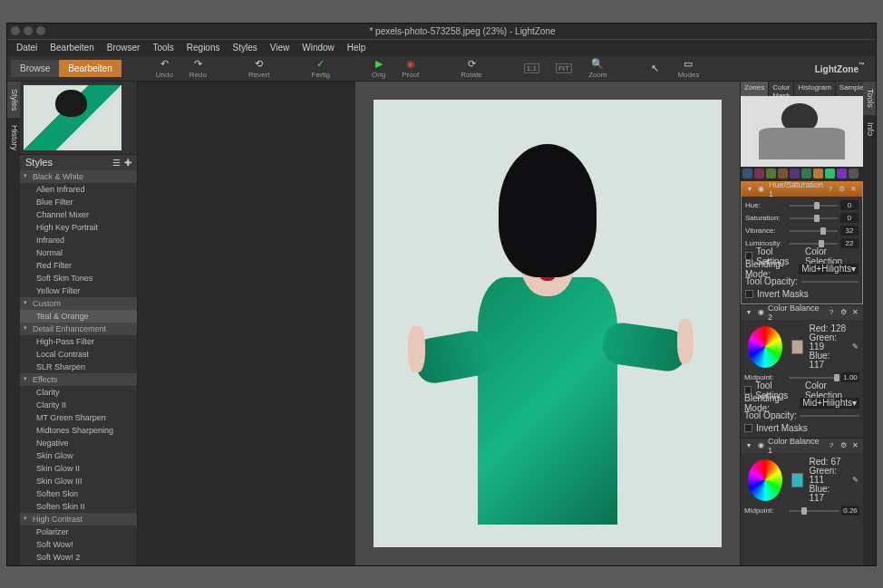  What do you see at coordinates (78, 405) in the screenshot?
I see `style-item: Clarity II` at bounding box center [78, 405].